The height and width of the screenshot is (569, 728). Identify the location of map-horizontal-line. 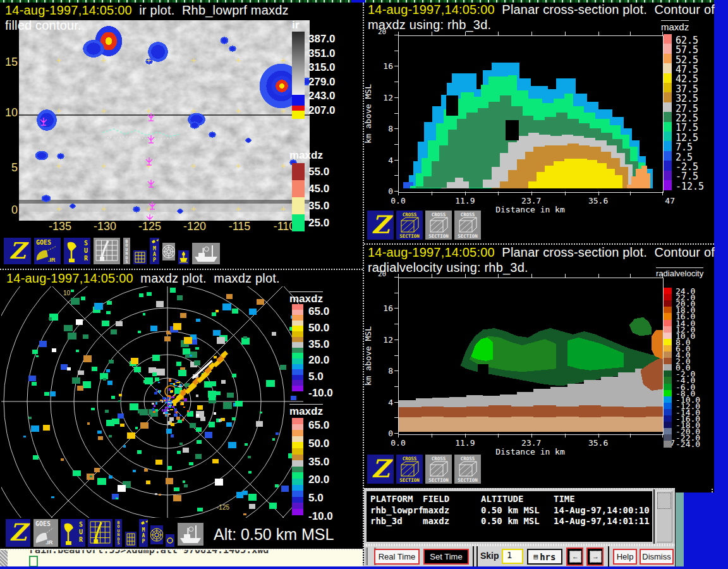
(164, 115).